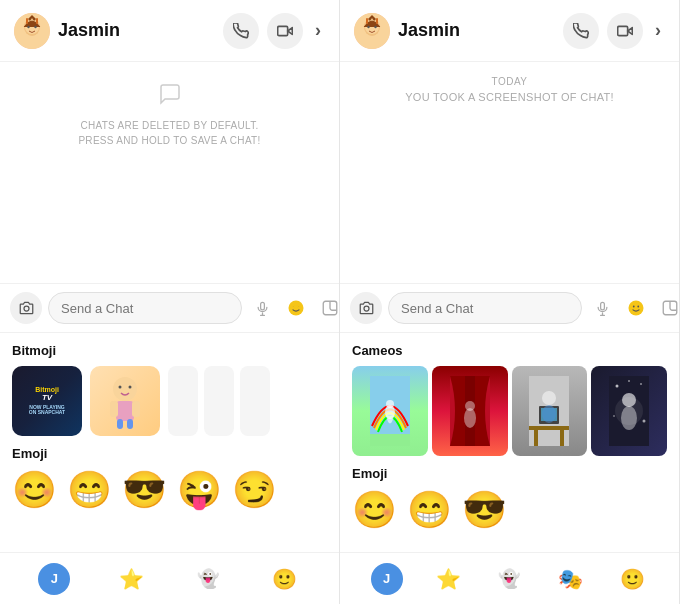 This screenshot has height=604, width=680. I want to click on right-cameo-rainbow, so click(390, 411).